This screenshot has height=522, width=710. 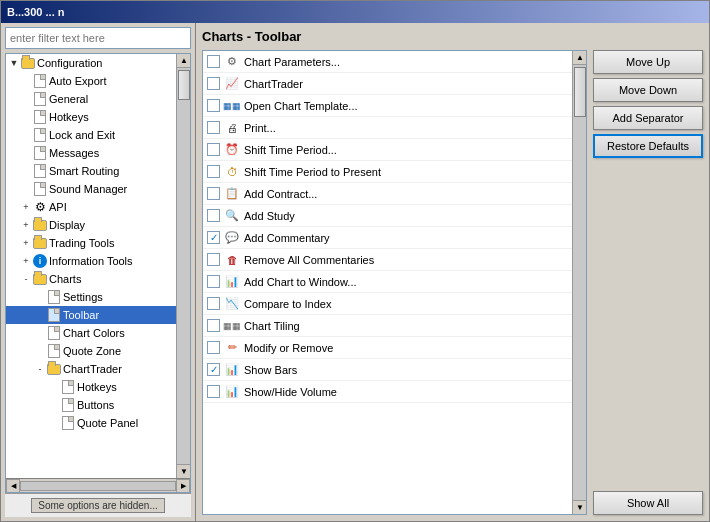 I want to click on list-item-modify-remove: ✏ Modify or Remove, so click(x=388, y=348).